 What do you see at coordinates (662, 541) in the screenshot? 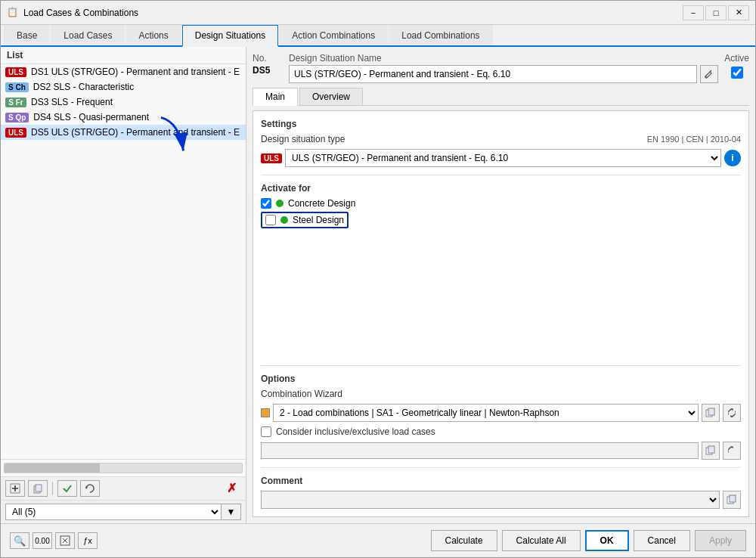
I see `cancel-button: Cancel` at bounding box center [662, 541].